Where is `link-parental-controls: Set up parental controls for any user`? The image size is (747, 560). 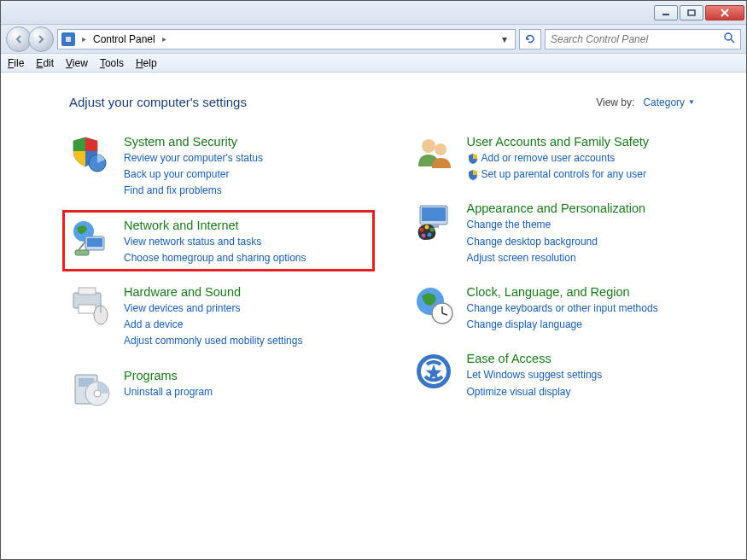 link-parental-controls: Set up parental controls for any user is located at coordinates (558, 174).